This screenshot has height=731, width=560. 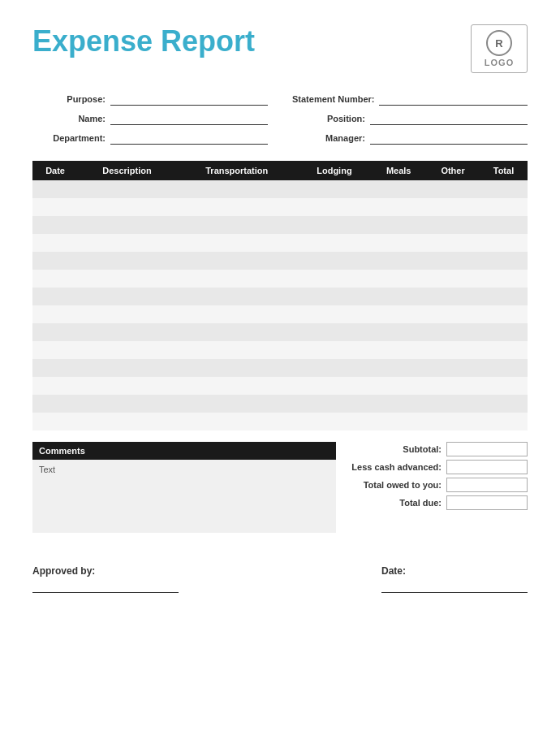 What do you see at coordinates (449, 138) in the screenshot?
I see `manager-input` at bounding box center [449, 138].